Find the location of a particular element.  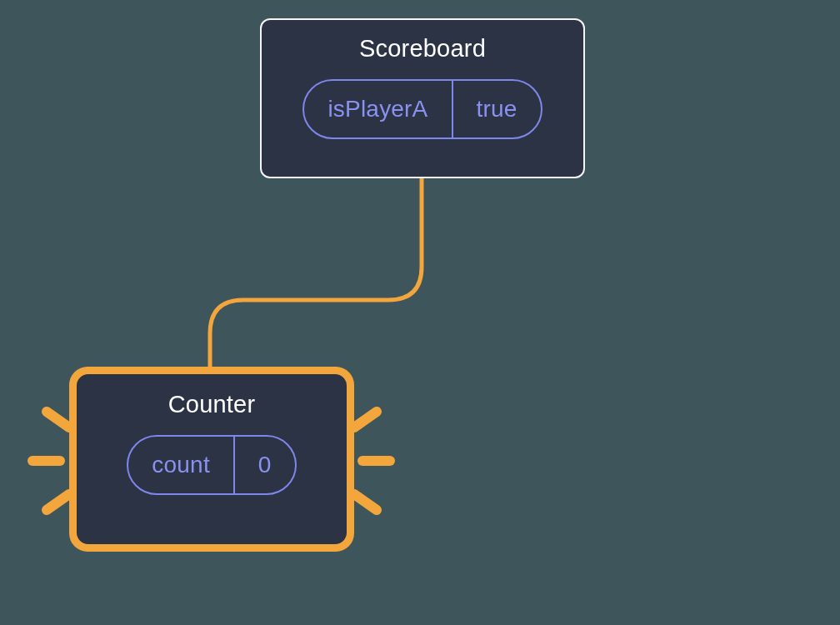

node-counter: Counter count 0 is located at coordinates (212, 459).